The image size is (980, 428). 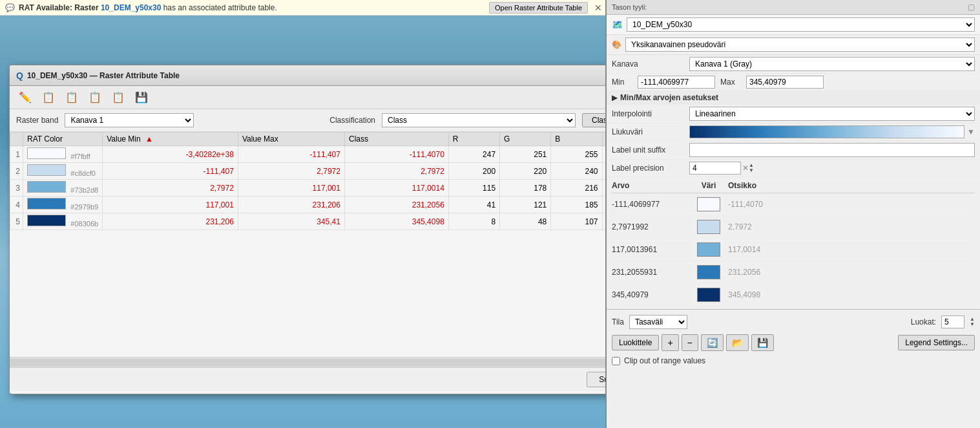 What do you see at coordinates (539, 8) in the screenshot?
I see `open-rat-button: Open Raster Attribute Table` at bounding box center [539, 8].